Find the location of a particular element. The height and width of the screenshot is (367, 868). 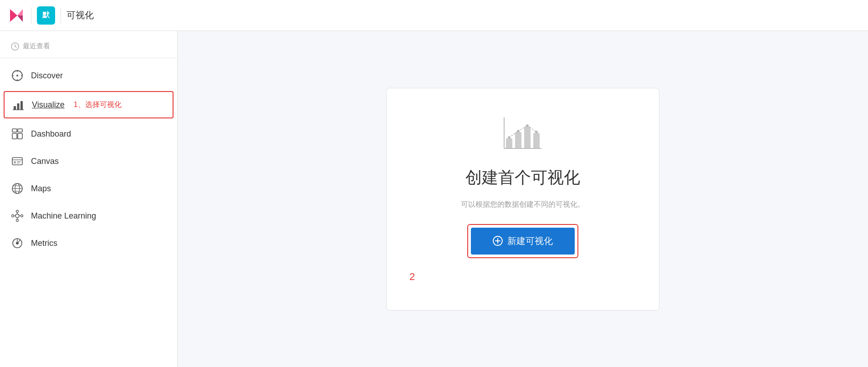

metrics-icon is located at coordinates (17, 243).